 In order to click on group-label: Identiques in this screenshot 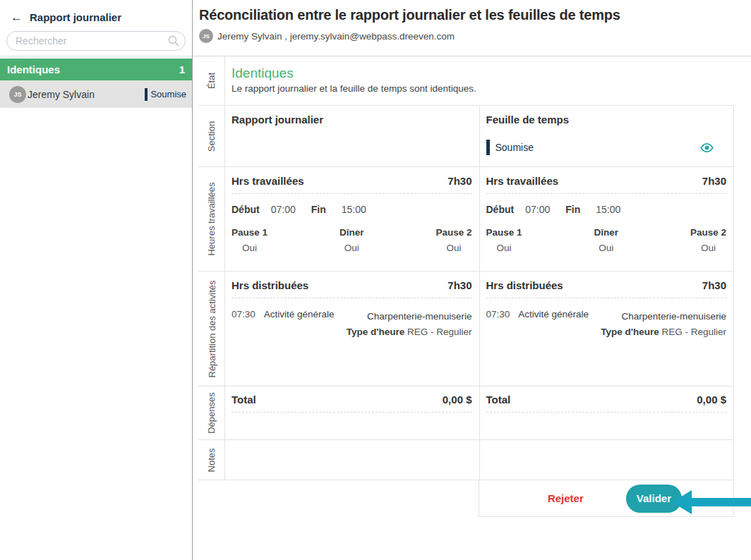, I will do `click(34, 69)`.